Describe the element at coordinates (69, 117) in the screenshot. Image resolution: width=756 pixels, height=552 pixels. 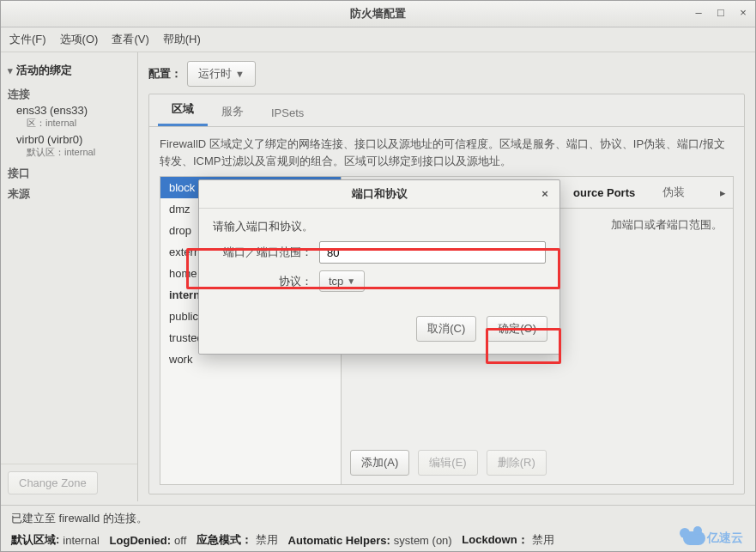
I see `sidebar-item-ens33: ens33 (ens33) 区：internal` at that location.